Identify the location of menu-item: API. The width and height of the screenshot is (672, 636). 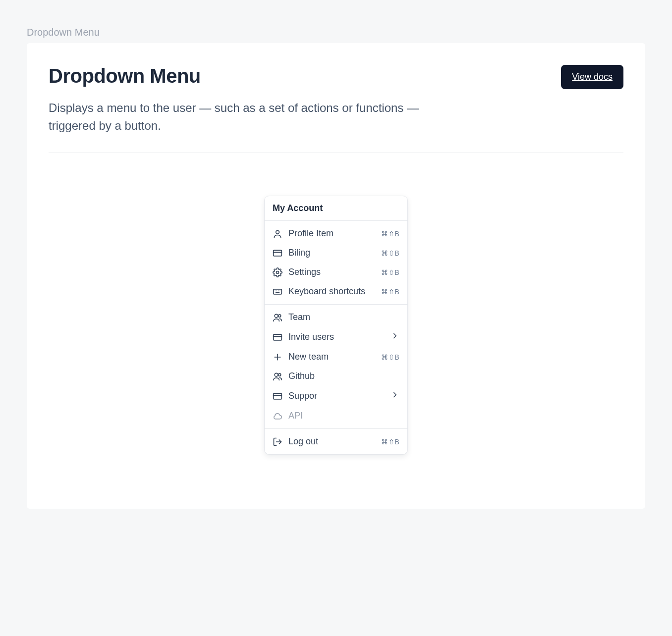
(336, 416).